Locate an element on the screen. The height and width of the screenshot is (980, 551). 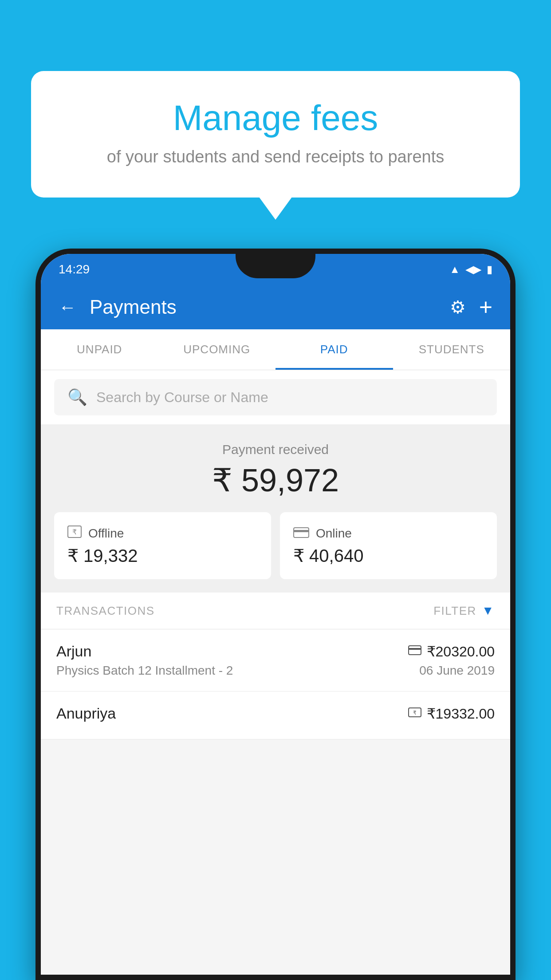
speech-bubble: Manage fees of your students and send re… is located at coordinates (276, 134).